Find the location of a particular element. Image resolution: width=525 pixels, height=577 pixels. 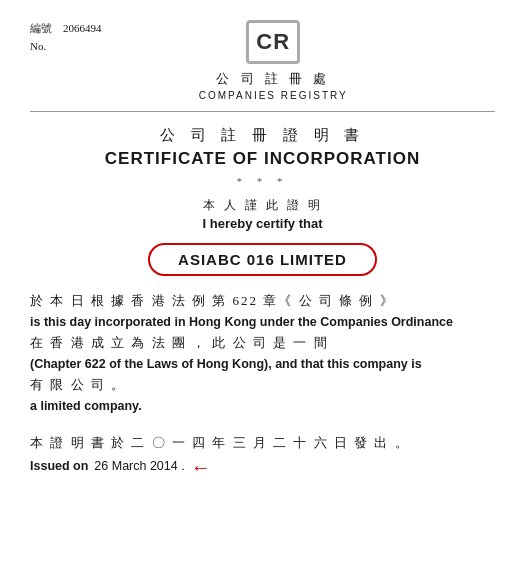

file-number-value: 2066494 is located at coordinates (82, 28).